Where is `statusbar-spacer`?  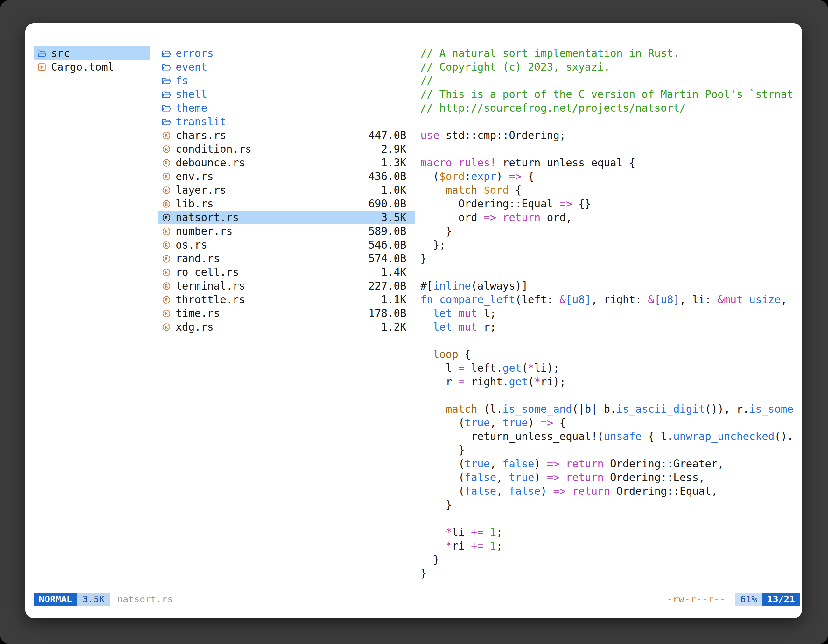 statusbar-spacer is located at coordinates (420, 599).